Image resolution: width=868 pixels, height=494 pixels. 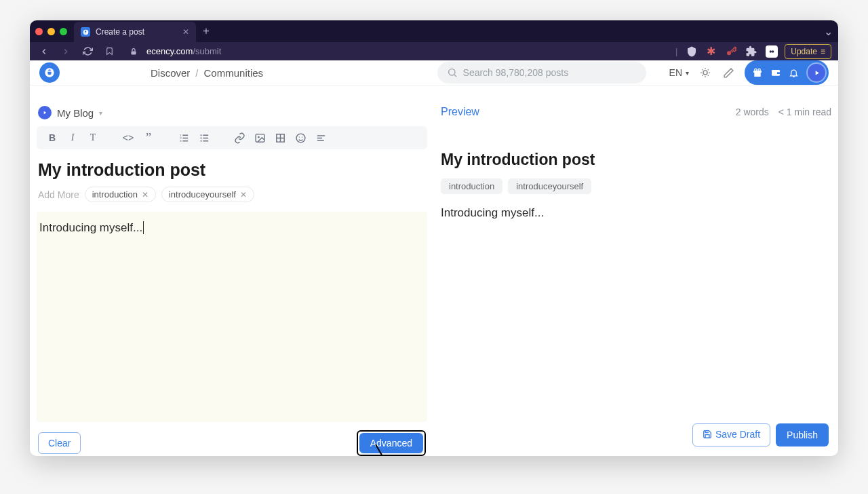 I want to click on bold-button: B, so click(x=52, y=138).